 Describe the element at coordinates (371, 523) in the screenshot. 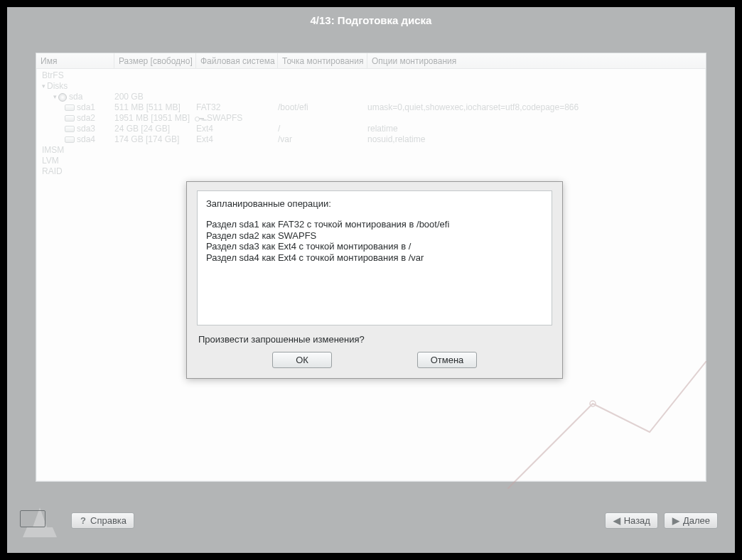

I see `footer: ? Справка ◀ Назад ▶ Далее` at that location.